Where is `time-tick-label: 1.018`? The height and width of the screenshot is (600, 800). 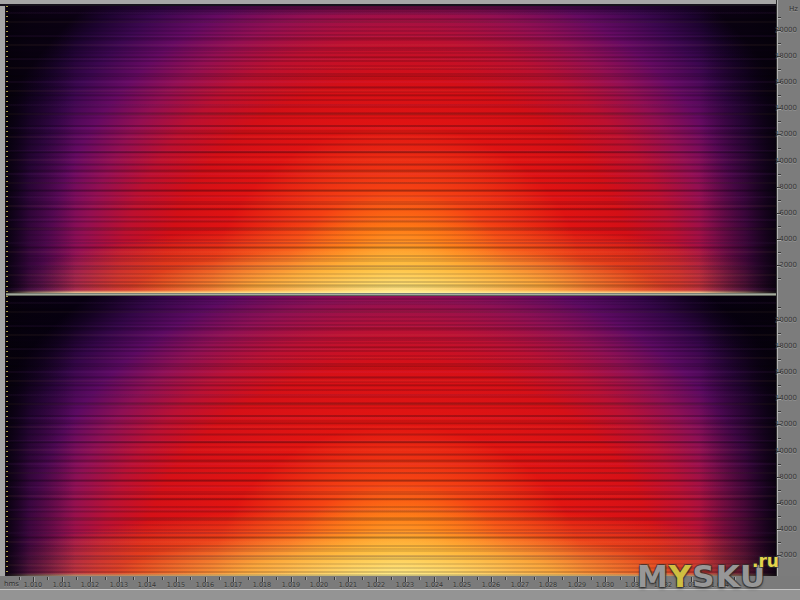 time-tick-label: 1.018 is located at coordinates (262, 584).